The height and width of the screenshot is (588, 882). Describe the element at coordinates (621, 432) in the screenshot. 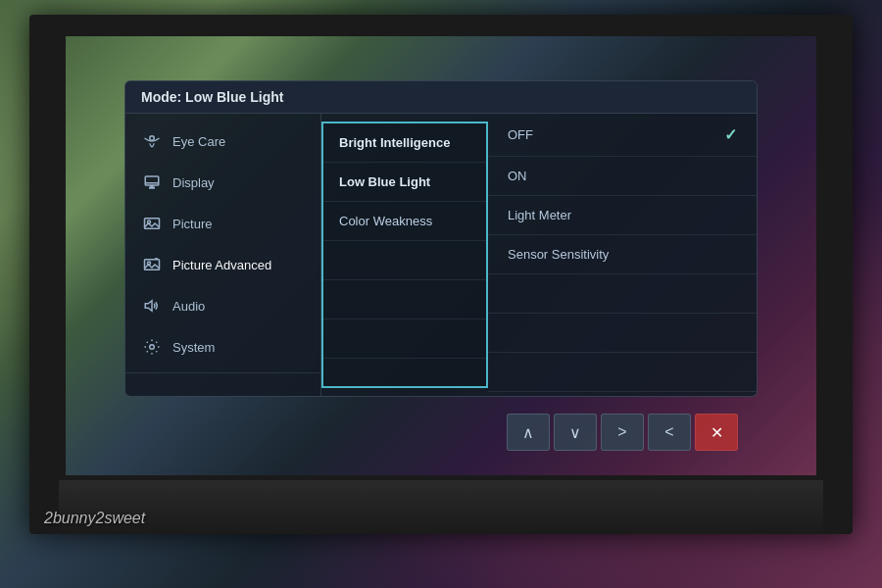

I see `nav-right-icon: >` at that location.